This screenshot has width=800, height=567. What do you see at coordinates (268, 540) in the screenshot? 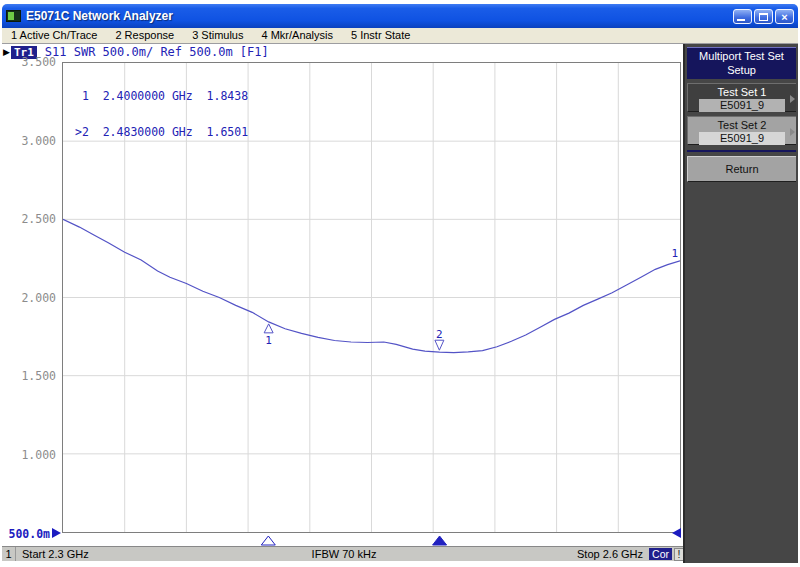
I see `marker-1-stimulus-indicator` at bounding box center [268, 540].